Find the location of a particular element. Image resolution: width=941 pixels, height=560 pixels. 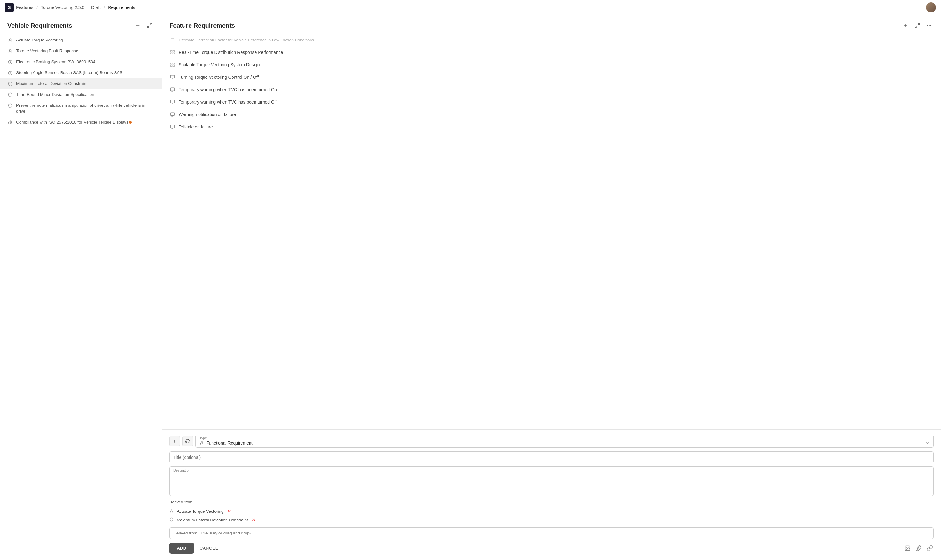

list-item: Estimate Correction Factor for Vehicle R… is located at coordinates (551, 40).